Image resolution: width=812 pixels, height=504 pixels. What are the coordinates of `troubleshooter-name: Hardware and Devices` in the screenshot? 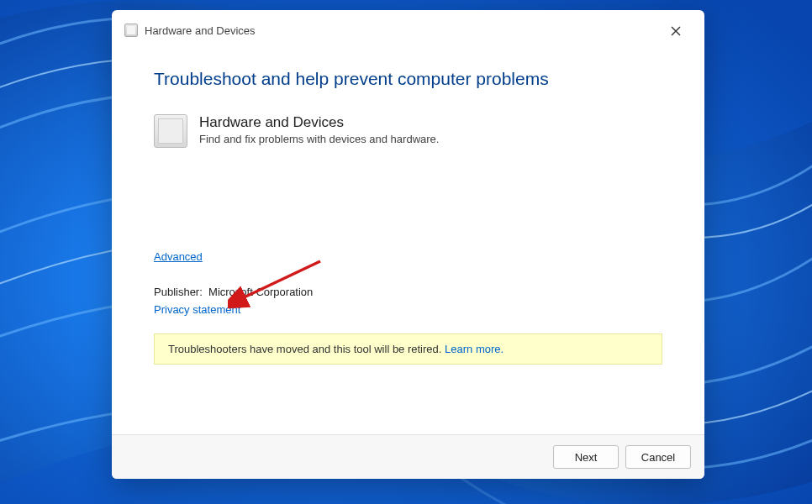 It's located at (319, 123).